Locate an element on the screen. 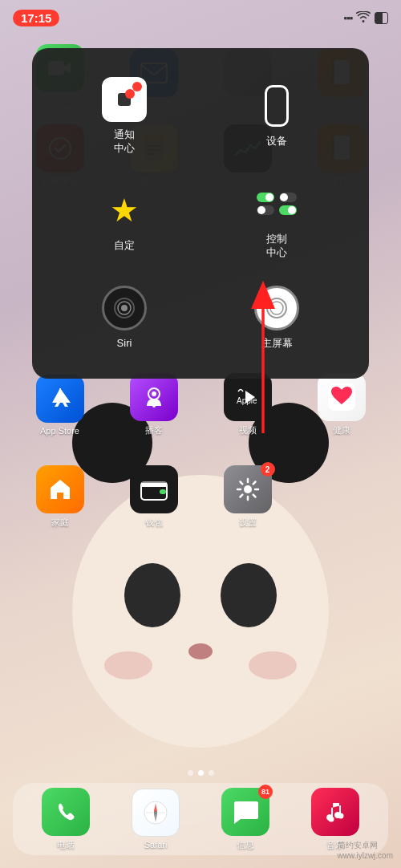 The width and height of the screenshot is (401, 868). customize-icon: ★ is located at coordinates (124, 210).